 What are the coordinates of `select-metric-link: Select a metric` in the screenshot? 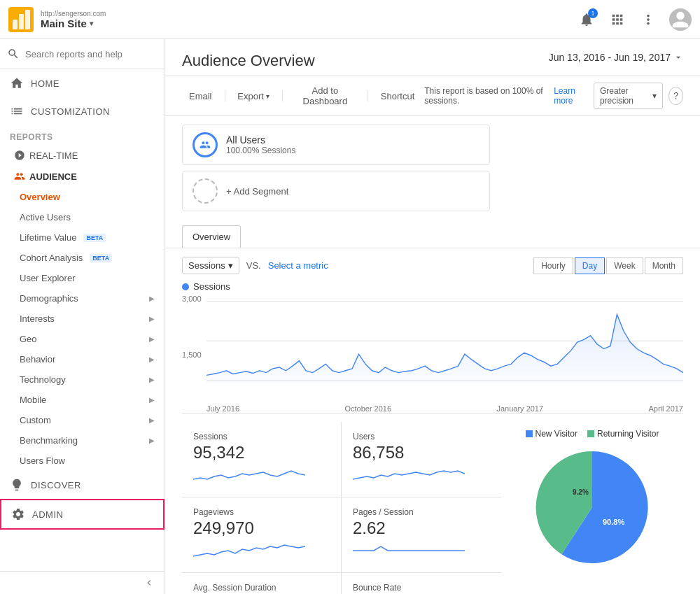 It's located at (298, 266).